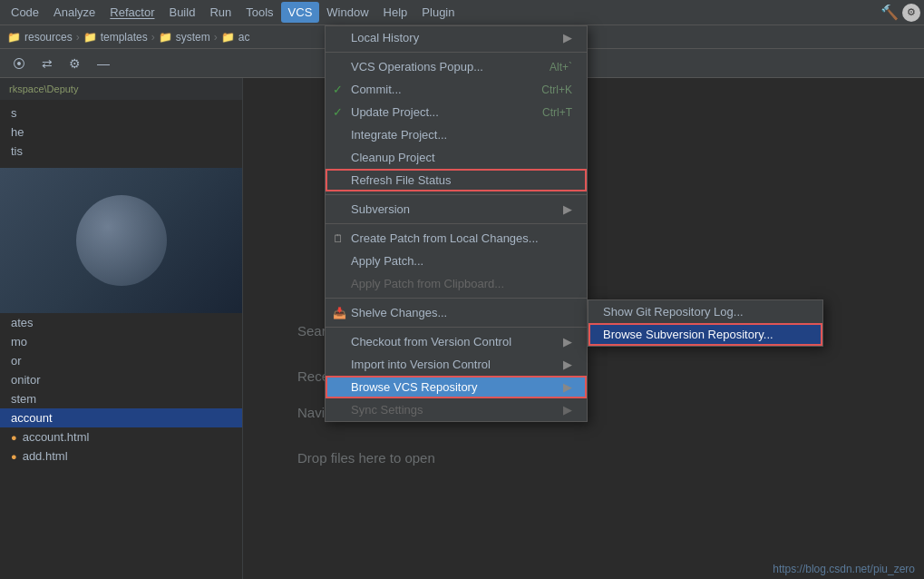 This screenshot has width=924, height=579. Describe the element at coordinates (49, 37) in the screenshot. I see `breadcrumb-resources: resources` at that location.